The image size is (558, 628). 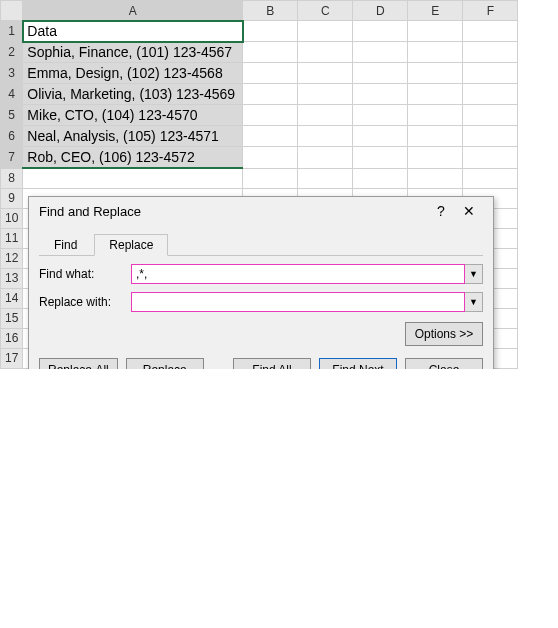 I want to click on replace-all-button: Replace All, so click(x=78, y=364).